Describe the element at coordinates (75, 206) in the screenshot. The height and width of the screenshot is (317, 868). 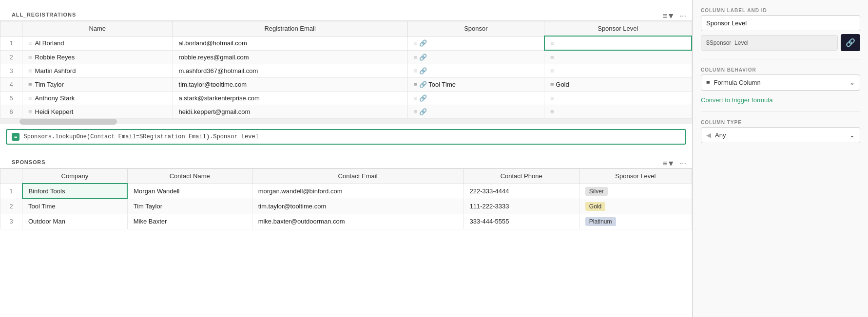
I see `company-cell: Tool Time` at that location.